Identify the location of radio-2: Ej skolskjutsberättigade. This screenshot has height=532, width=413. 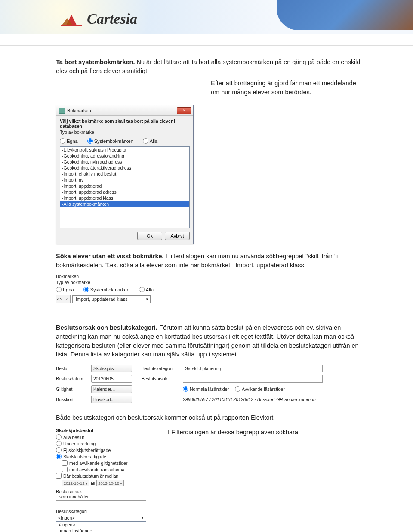
(101, 450).